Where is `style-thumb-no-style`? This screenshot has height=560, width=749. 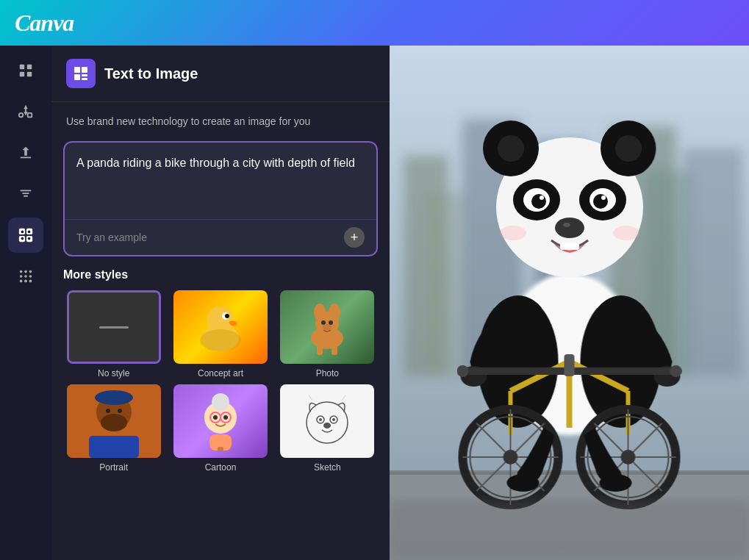 style-thumb-no-style is located at coordinates (114, 327).